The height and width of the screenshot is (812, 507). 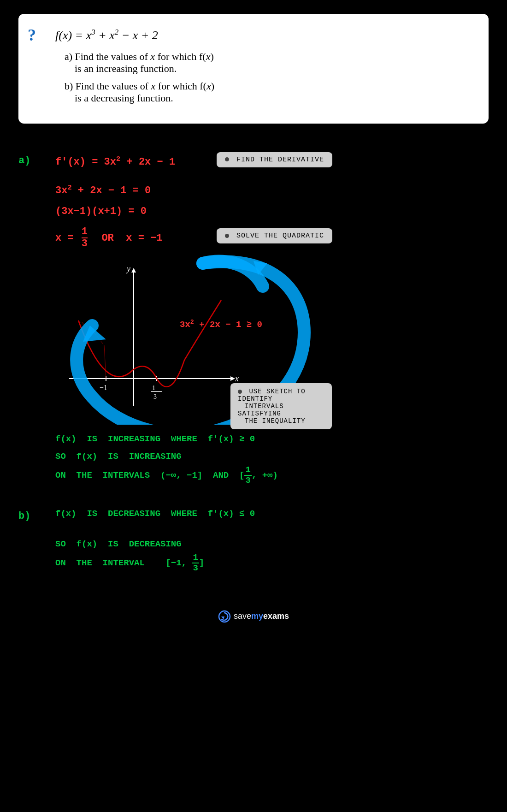 What do you see at coordinates (275, 236) in the screenshot?
I see `annotation-quadratic: SOLVE THE QUADRATIC` at bounding box center [275, 236].